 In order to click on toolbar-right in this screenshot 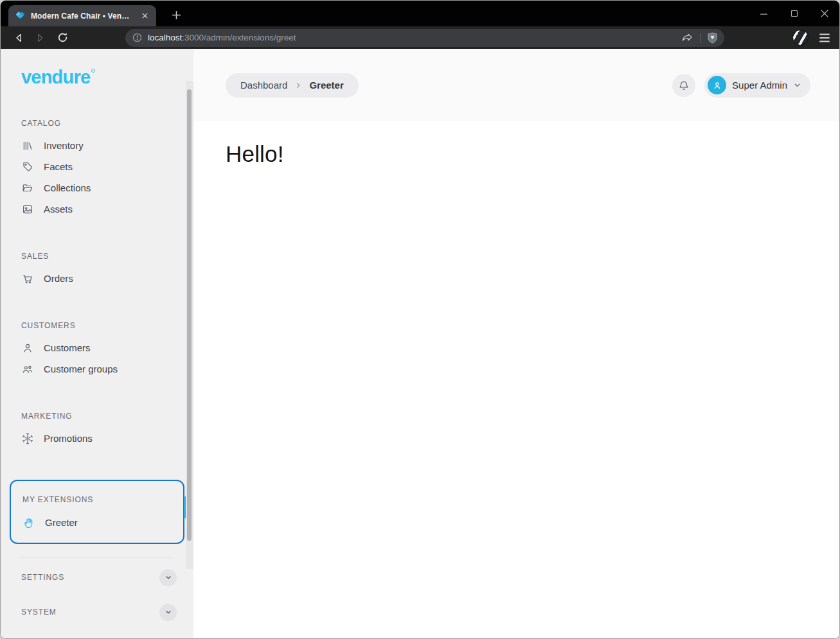, I will do `click(811, 37)`.